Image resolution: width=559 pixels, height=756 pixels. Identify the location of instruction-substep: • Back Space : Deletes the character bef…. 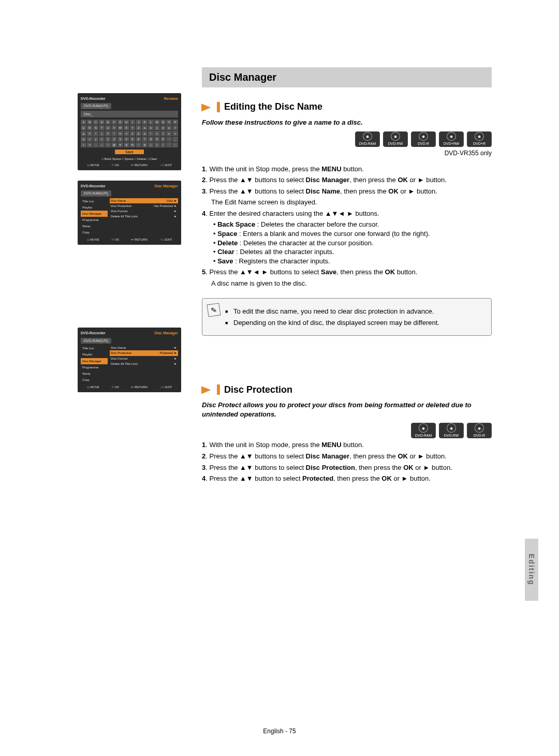
(352, 225).